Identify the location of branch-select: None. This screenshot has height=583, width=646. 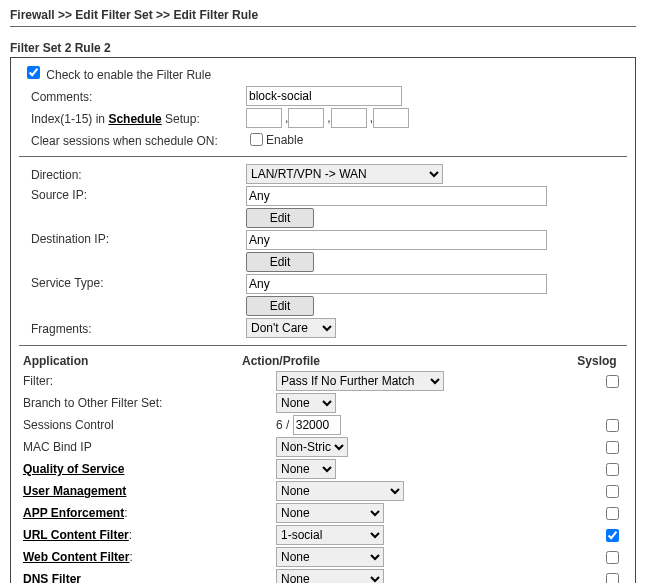
(306, 403).